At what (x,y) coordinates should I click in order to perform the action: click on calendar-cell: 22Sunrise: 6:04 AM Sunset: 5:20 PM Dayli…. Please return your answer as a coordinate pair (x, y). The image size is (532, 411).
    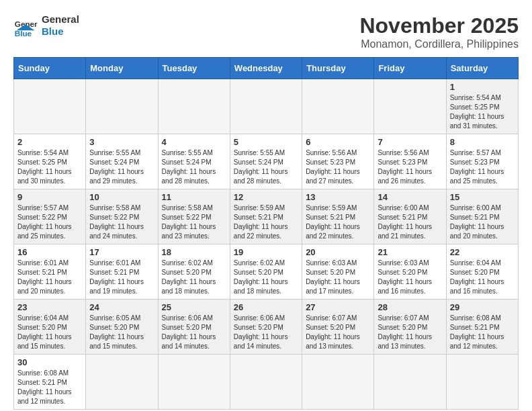
    Looking at the image, I should click on (482, 272).